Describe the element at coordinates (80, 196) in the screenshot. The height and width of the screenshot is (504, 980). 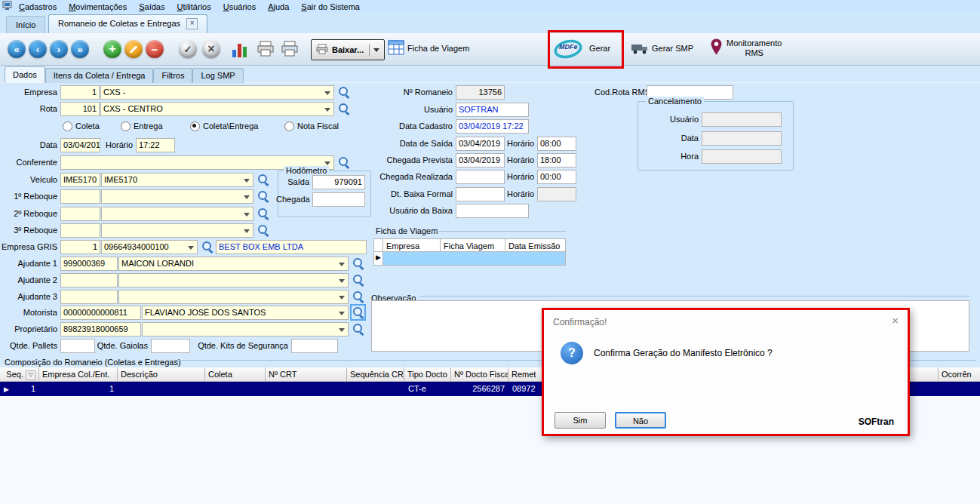
I see `reboque1-code-field` at that location.